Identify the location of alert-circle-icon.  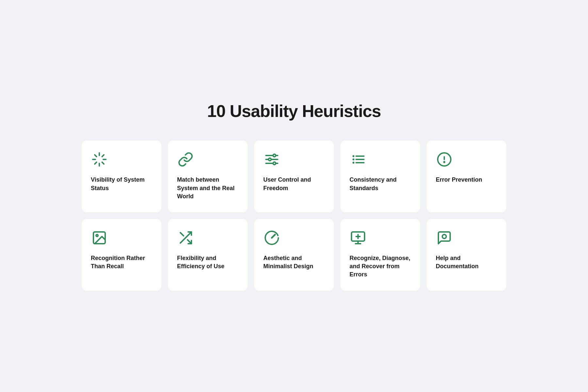
(444, 159).